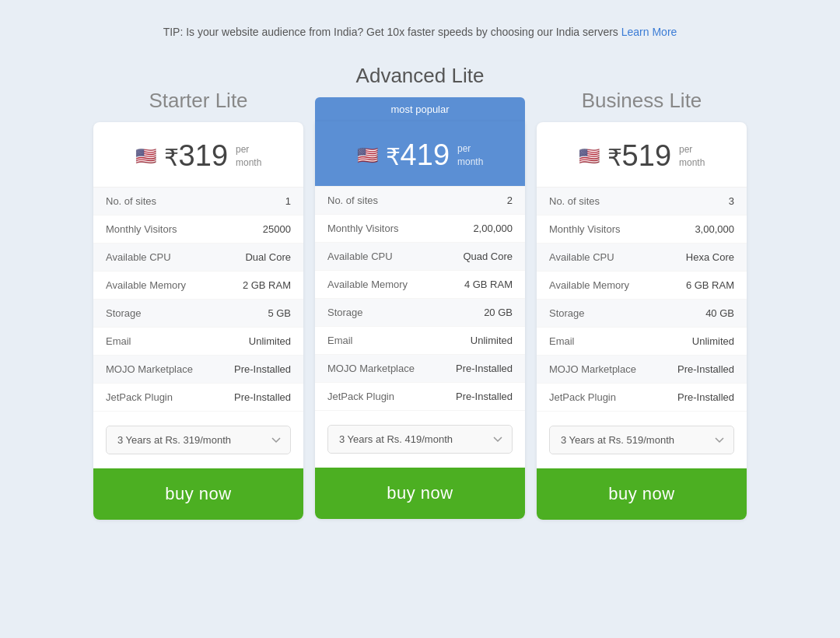 This screenshot has width=840, height=638. What do you see at coordinates (198, 258) in the screenshot?
I see `table-row: Available CPU Dual Core` at bounding box center [198, 258].